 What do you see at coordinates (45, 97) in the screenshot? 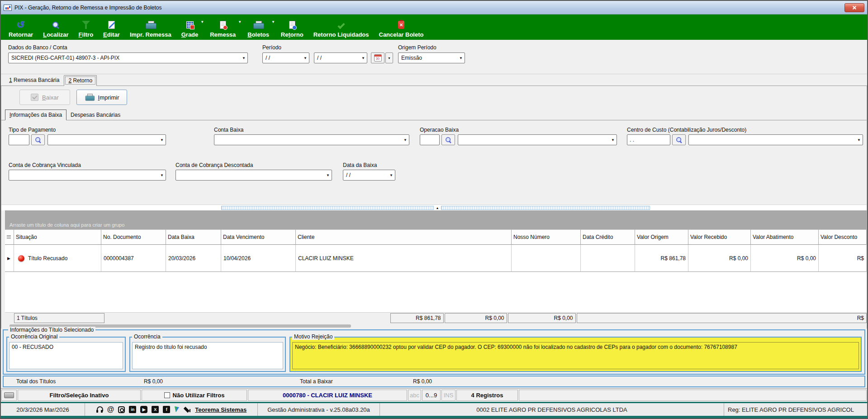
I see `baixar-button: Baixar` at bounding box center [45, 97].